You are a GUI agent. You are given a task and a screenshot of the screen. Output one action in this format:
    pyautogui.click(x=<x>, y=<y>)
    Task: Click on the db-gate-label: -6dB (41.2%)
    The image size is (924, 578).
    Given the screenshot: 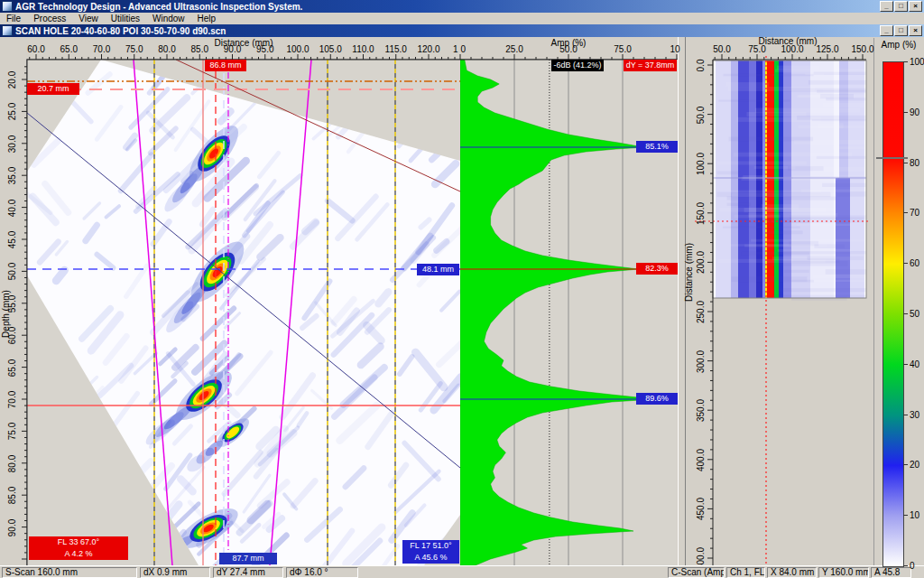 What is the action you would take?
    pyautogui.click(x=578, y=65)
    